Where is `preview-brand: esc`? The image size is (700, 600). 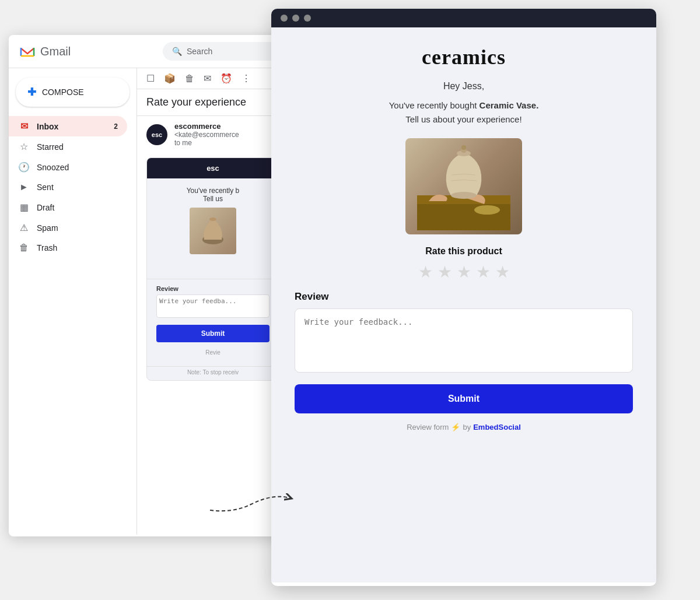 preview-brand: esc is located at coordinates (213, 168).